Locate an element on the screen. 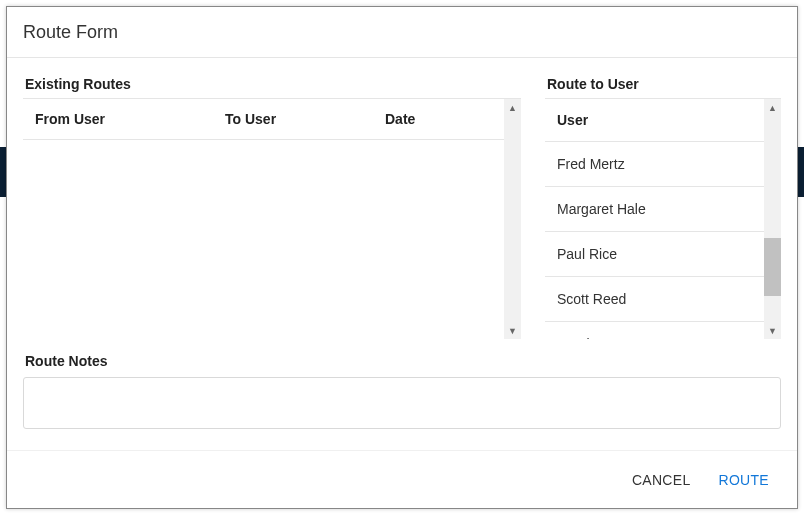 The width and height of the screenshot is (804, 515). route-to-user-list-wrap: User Fred Mertz Margaret Hale Paul Rice … is located at coordinates (663, 218).